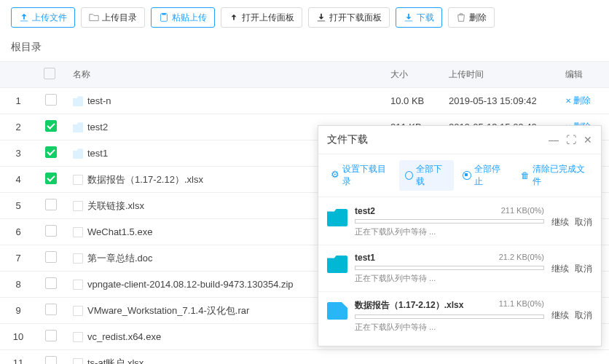 The height and width of the screenshot is (364, 609). What do you see at coordinates (18, 154) in the screenshot?
I see `row-index: 3` at bounding box center [18, 154].